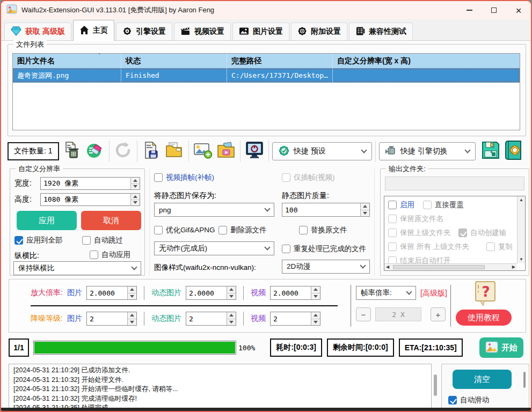  Describe the element at coordinates (435, 385) in the screenshot. I see `log-scrollbar-thumb` at that location.